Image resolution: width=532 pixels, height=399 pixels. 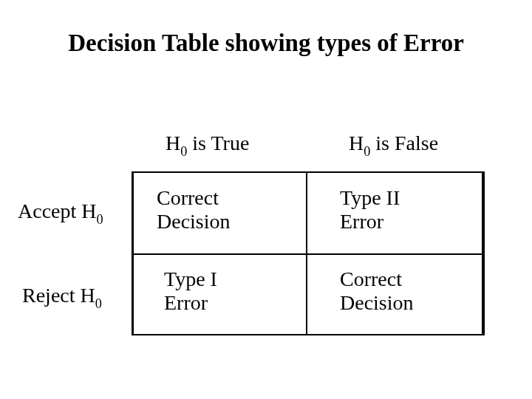 I want to click on cell-reject-true: Type IError, so click(x=191, y=291).